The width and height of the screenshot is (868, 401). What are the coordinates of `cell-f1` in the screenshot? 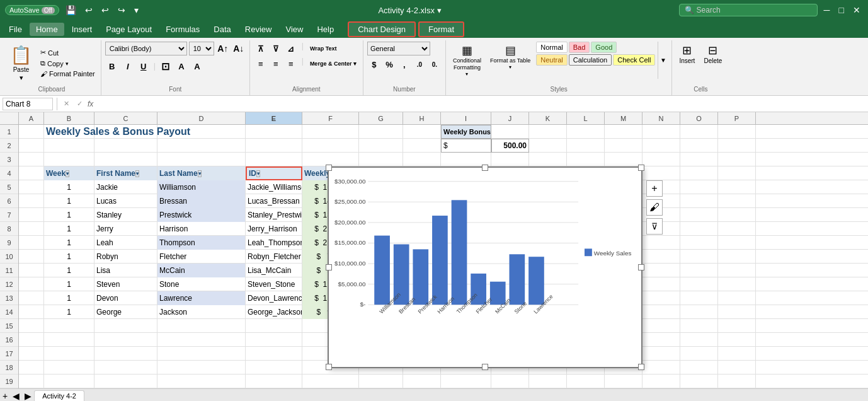 It's located at (331, 132).